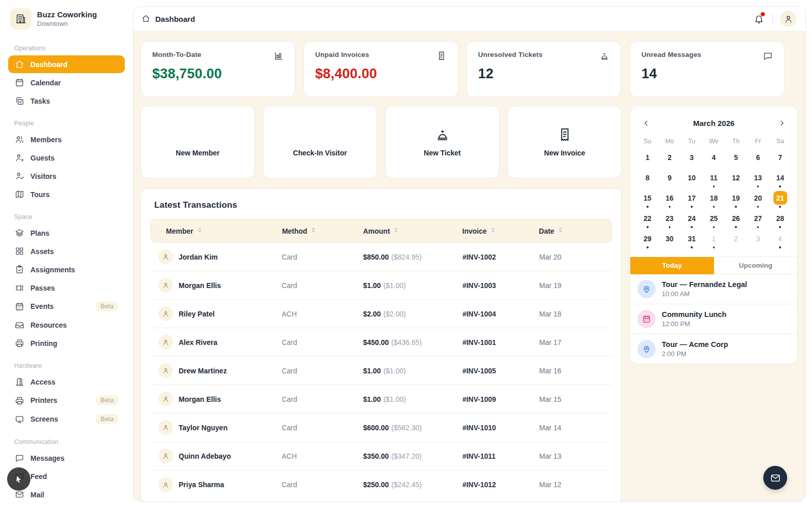 This screenshot has height=508, width=812. What do you see at coordinates (692, 181) in the screenshot?
I see `calendar-day: 10` at bounding box center [692, 181].